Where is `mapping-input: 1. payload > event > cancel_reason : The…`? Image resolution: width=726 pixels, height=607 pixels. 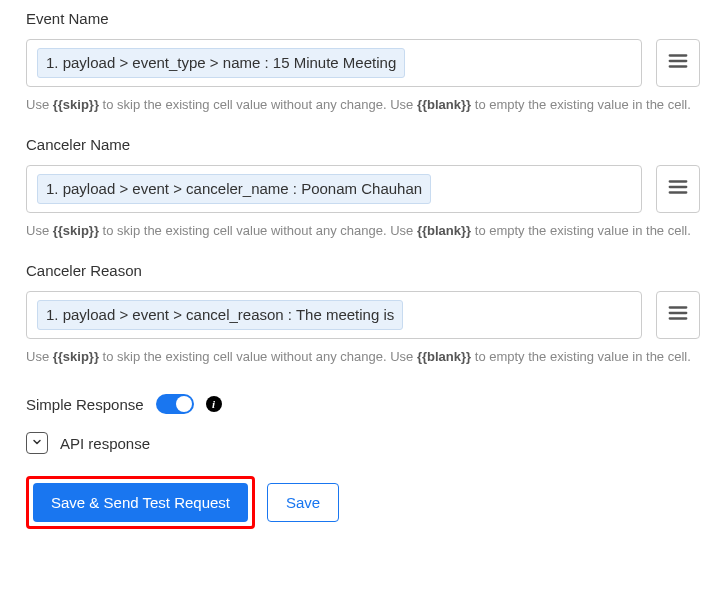
mapping-input: 1. payload > event > cancel_reason : The… is located at coordinates (334, 315).